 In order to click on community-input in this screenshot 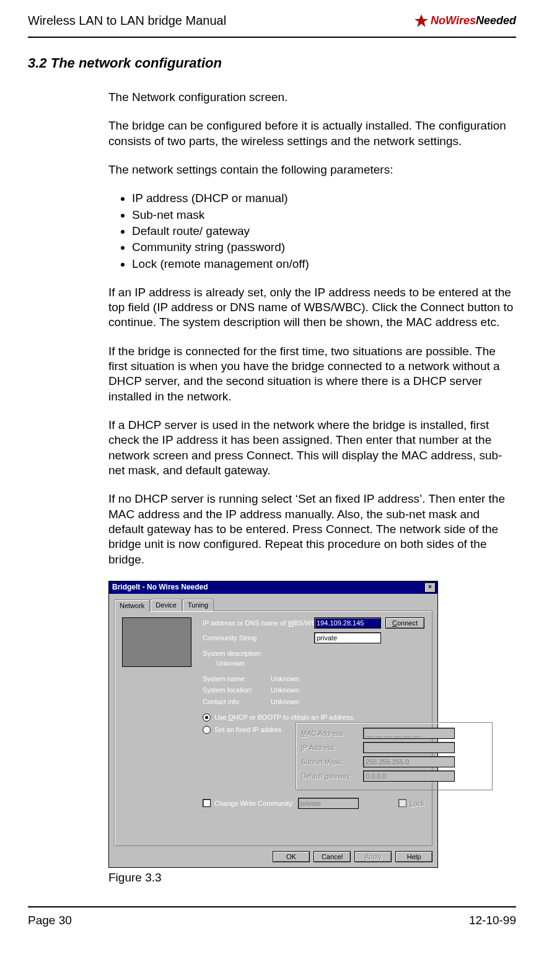, I will do `click(348, 638)`.